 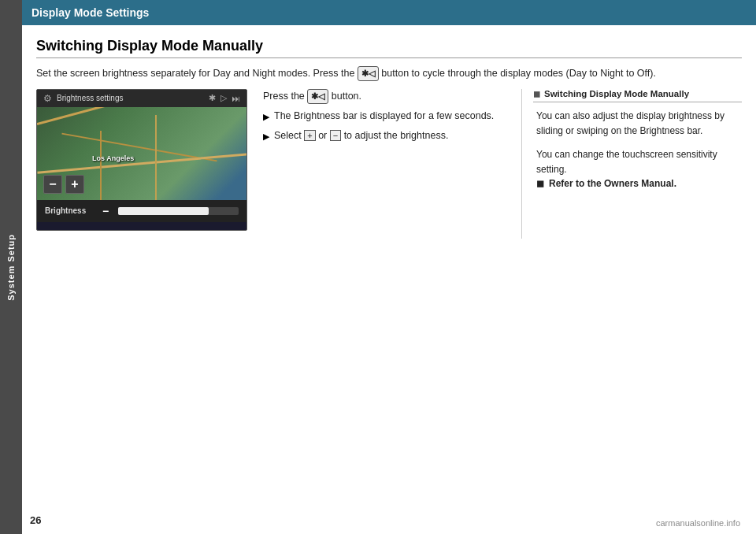 I want to click on brightness-minus-icon: −, so click(x=106, y=211).